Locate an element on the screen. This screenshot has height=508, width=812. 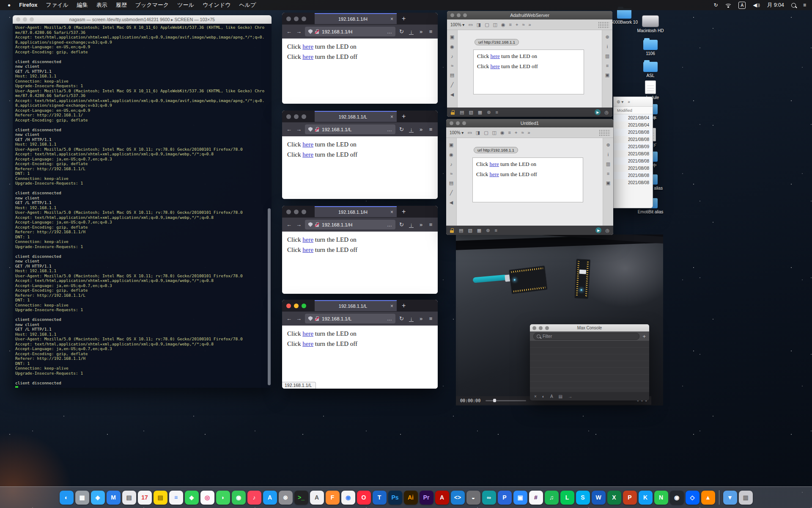
more-objects-icon: » is located at coordinates (530, 25).